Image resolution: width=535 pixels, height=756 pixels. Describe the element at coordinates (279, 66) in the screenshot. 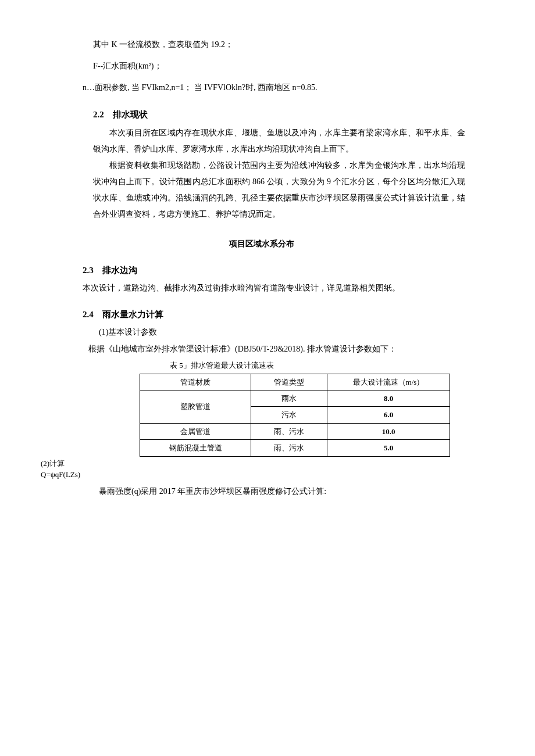

I see `pre-line-2: F--汇水面积(km²)；` at that location.